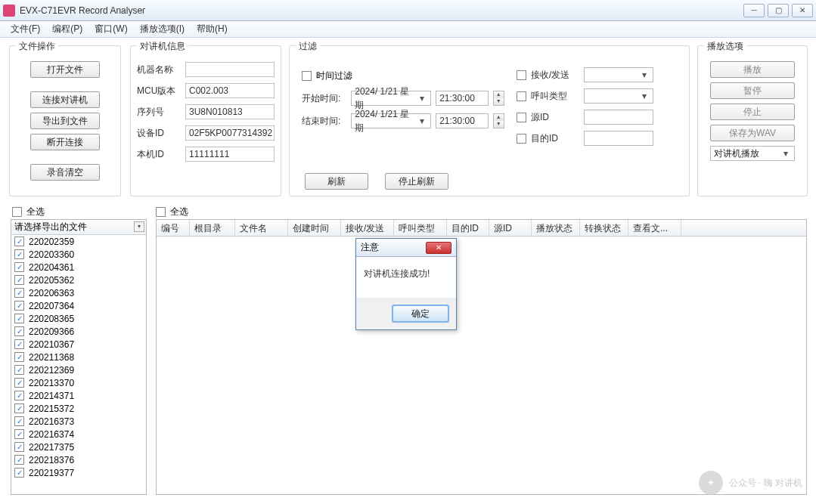  Describe the element at coordinates (522, 139) in the screenshot. I see `dstid-checkbox` at that location.